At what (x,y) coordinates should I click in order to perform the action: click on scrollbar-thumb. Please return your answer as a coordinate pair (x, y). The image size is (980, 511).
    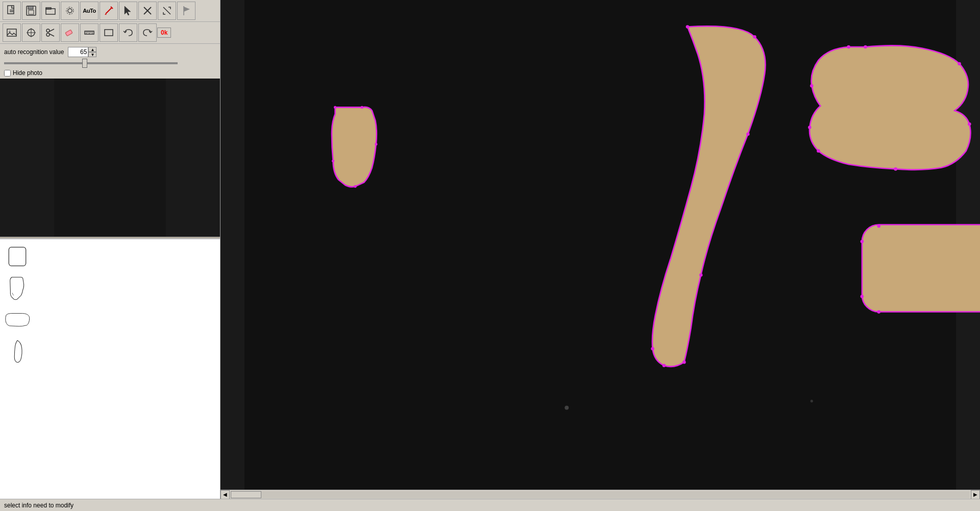
    Looking at the image, I should click on (246, 495).